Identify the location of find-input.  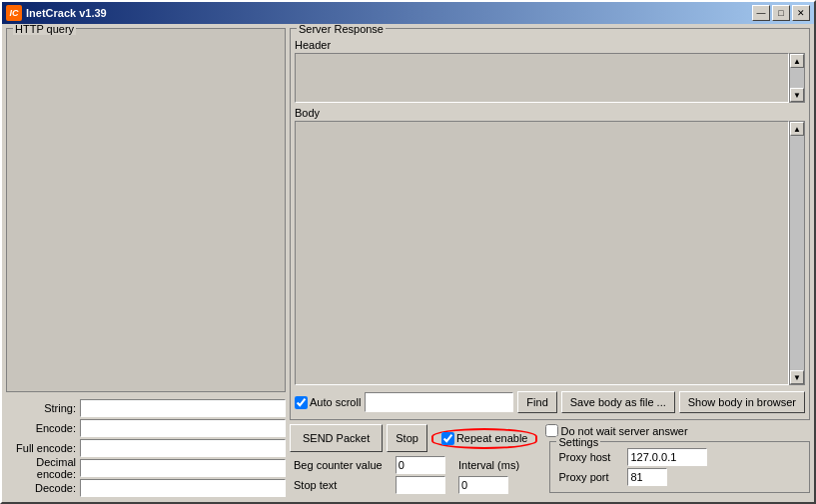
(439, 402).